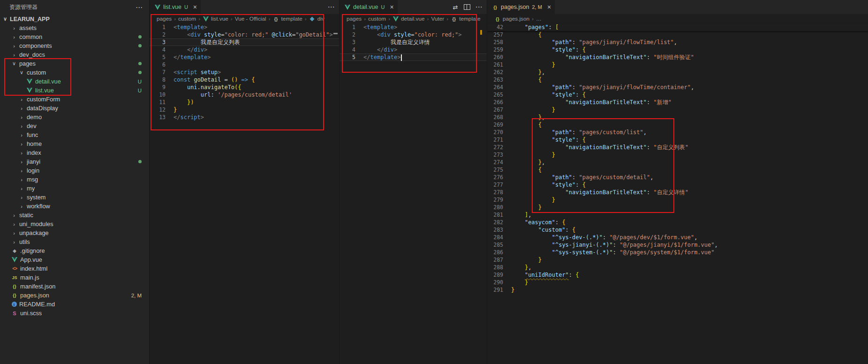 Image resolution: width=868 pixels, height=364 pixels. Describe the element at coordinates (75, 82) in the screenshot. I see `tree-item-detail.vue: detail.vueU` at that location.